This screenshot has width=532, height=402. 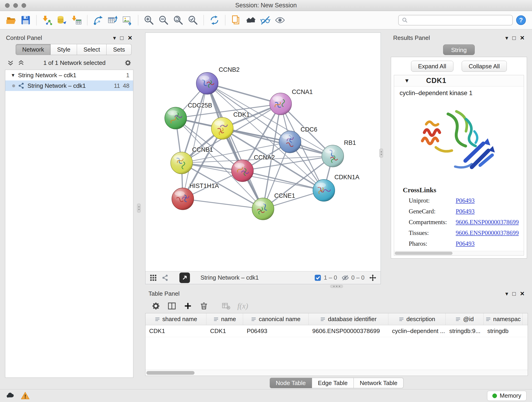 What do you see at coordinates (302, 92) in the screenshot?
I see `node-label: CCNA1` at bounding box center [302, 92].